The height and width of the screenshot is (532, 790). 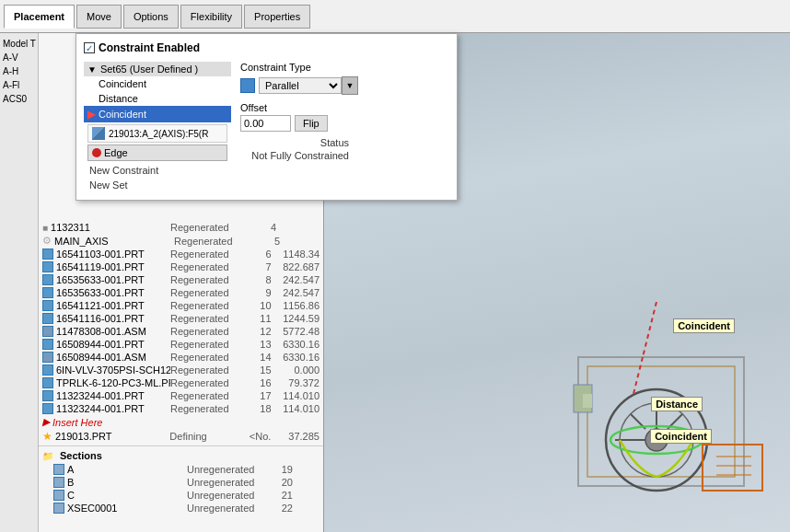 What do you see at coordinates (180, 306) in the screenshot?
I see `table-row: 16541121-001.PRT Regenerated 10 1156.86` at bounding box center [180, 306].